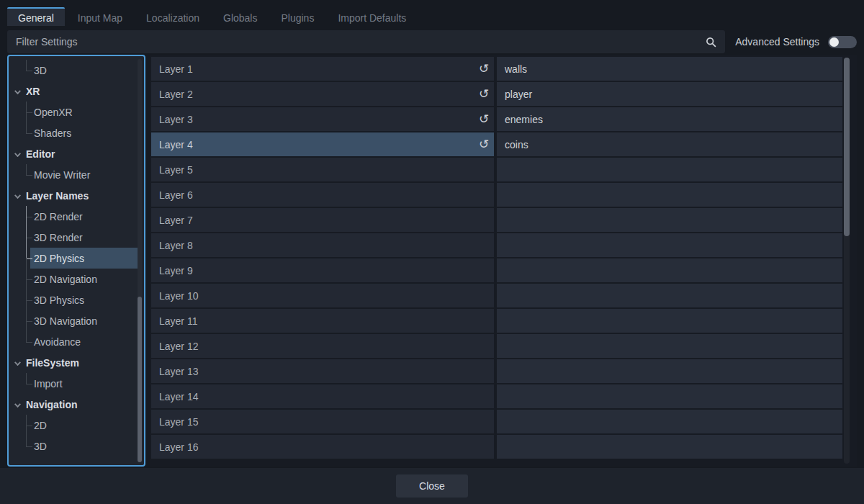 The image size is (864, 504). What do you see at coordinates (778, 42) in the screenshot?
I see `advanced-settings-label: Advanced Settings` at bounding box center [778, 42].